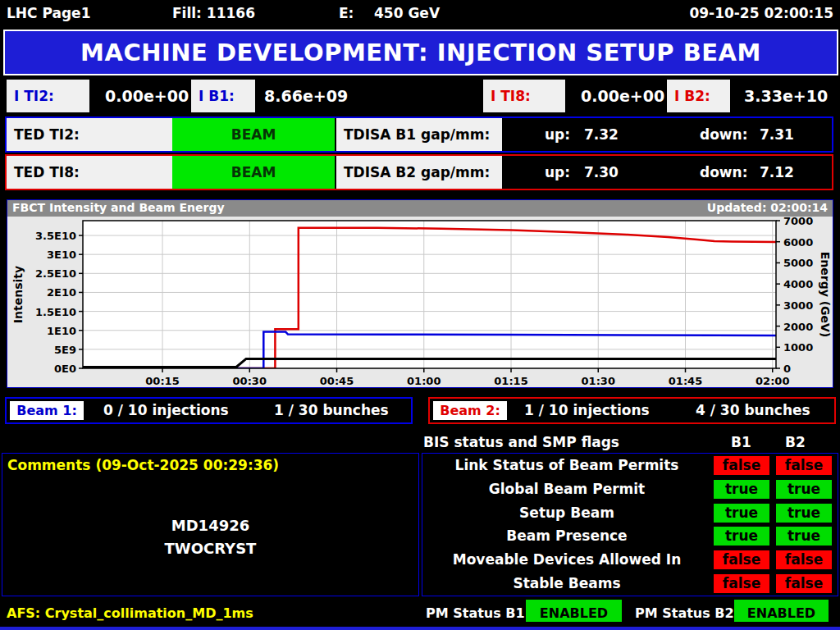  Describe the element at coordinates (599, 381) in the screenshot. I see `x-tick-label: 01:30` at that location.